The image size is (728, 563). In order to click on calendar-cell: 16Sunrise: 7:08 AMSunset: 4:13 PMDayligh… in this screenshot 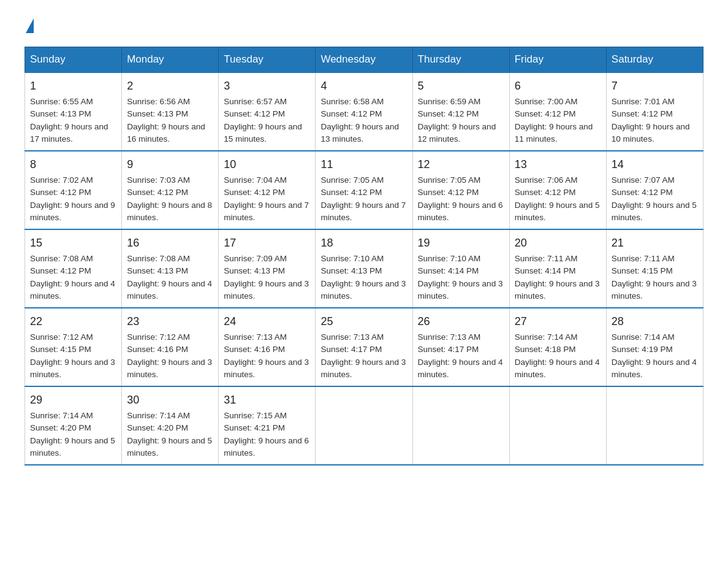, I will do `click(170, 269)`.